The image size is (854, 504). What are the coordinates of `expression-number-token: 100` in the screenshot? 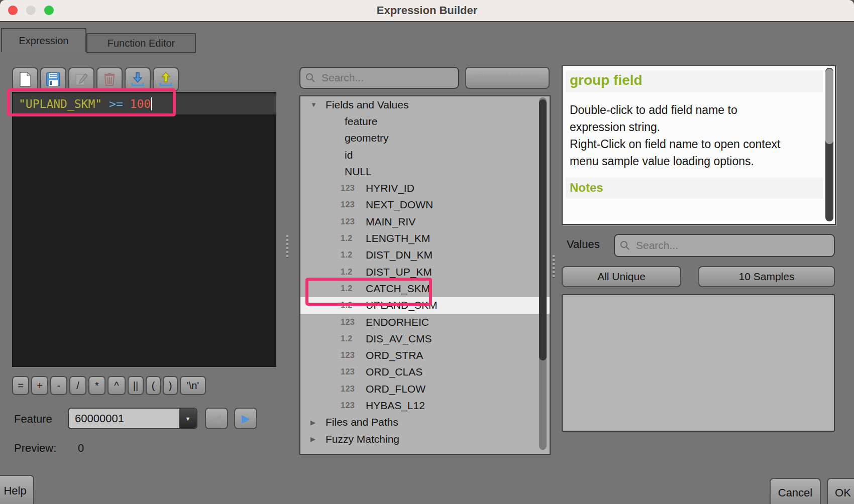 It's located at (141, 104).